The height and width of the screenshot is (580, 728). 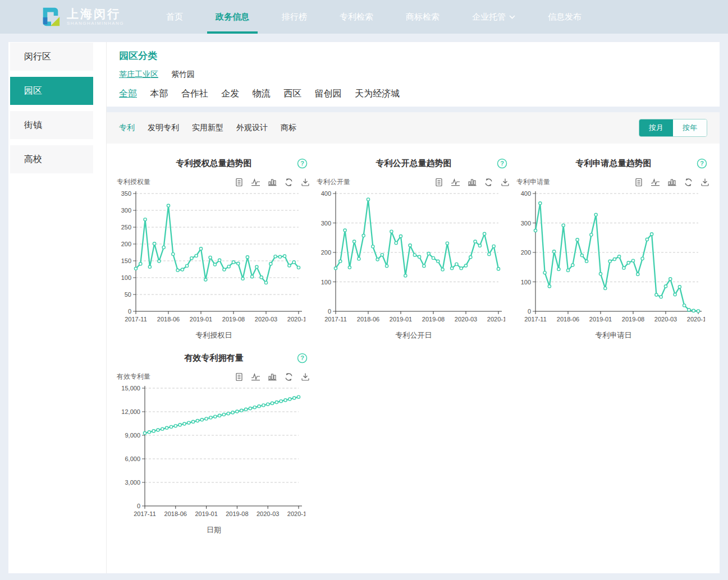 What do you see at coordinates (52, 57) in the screenshot?
I see `sidebar-item-minhang-district: 闵行区` at bounding box center [52, 57].